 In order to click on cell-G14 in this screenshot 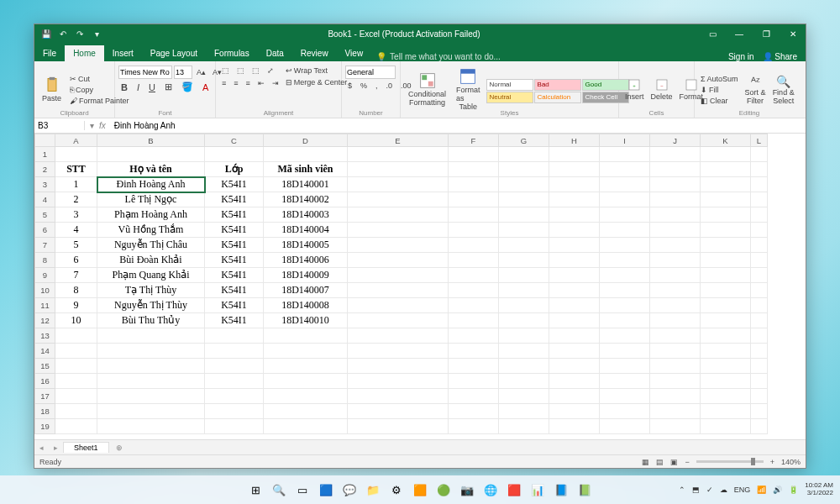, I will do `click(524, 351)`.